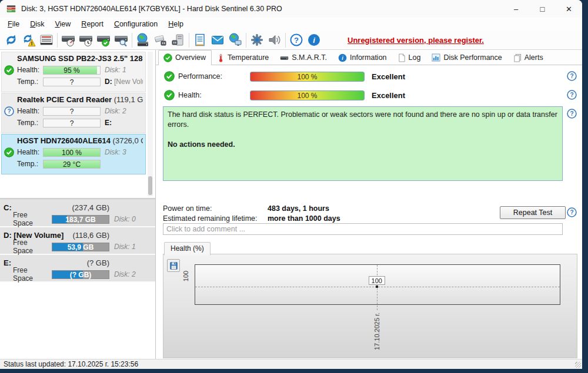 The width and height of the screenshot is (588, 373). I want to click on disk-size: (119,1 GB), so click(128, 100).